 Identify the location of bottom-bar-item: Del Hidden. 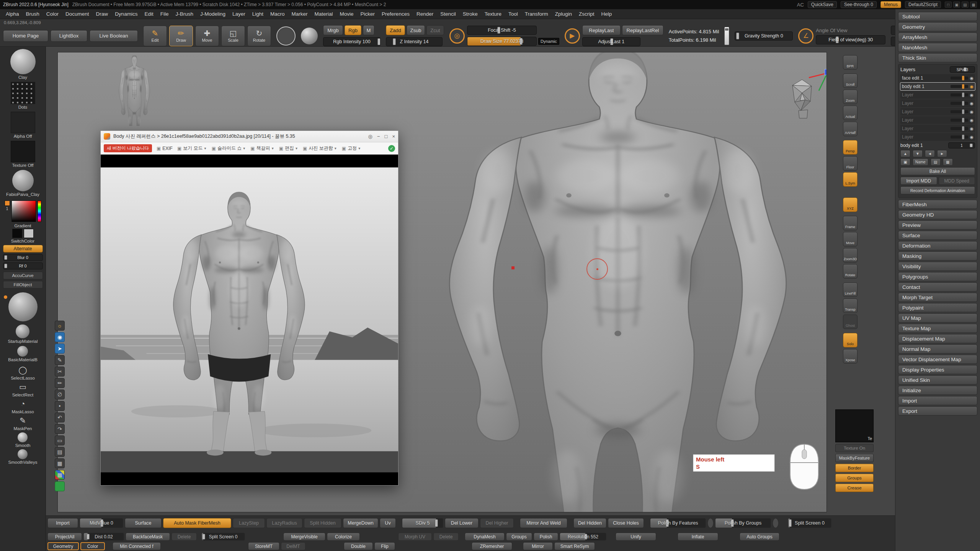
(590, 523).